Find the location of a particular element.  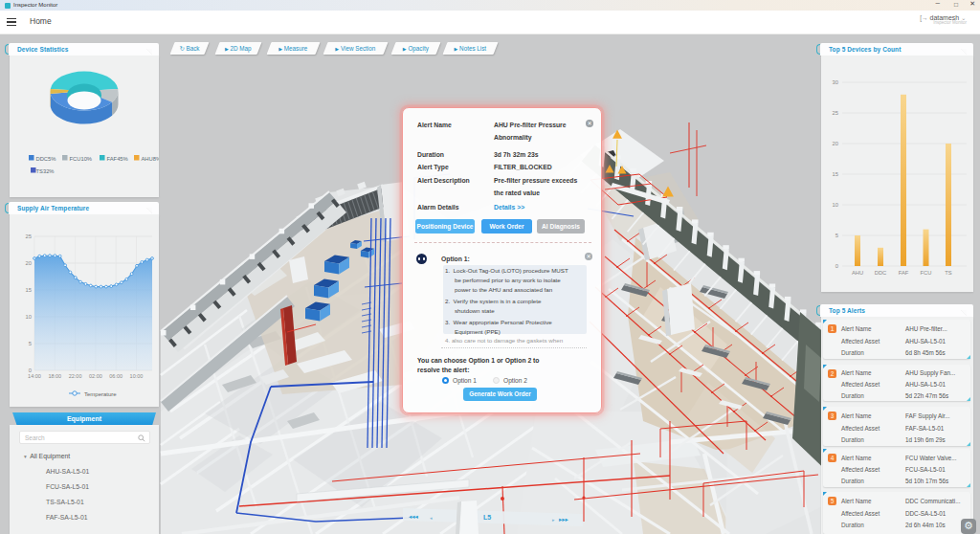

svg-text: 0 is located at coordinates (836, 266).